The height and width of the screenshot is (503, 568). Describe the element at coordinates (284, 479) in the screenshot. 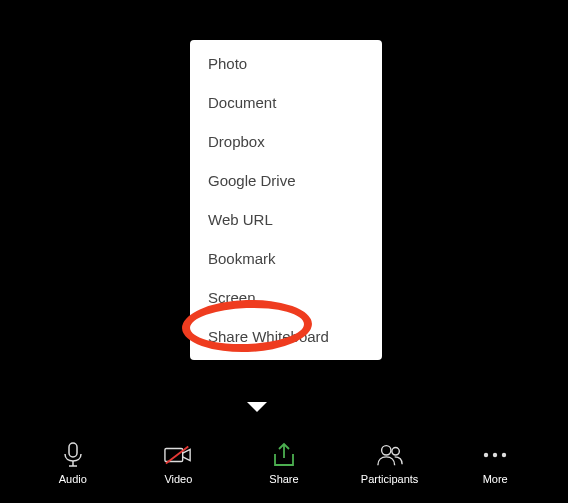

I see `share-label: Share` at that location.